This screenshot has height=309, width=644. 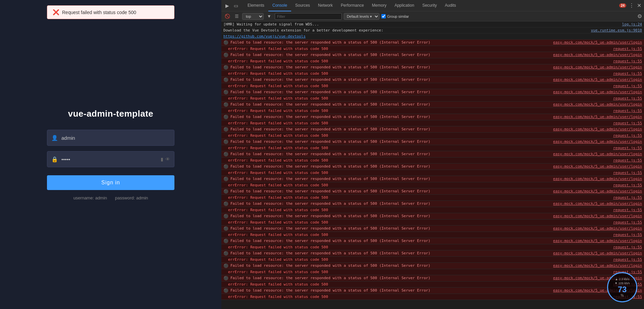 What do you see at coordinates (352, 6) in the screenshot?
I see `tab-performance: Performance` at bounding box center [352, 6].